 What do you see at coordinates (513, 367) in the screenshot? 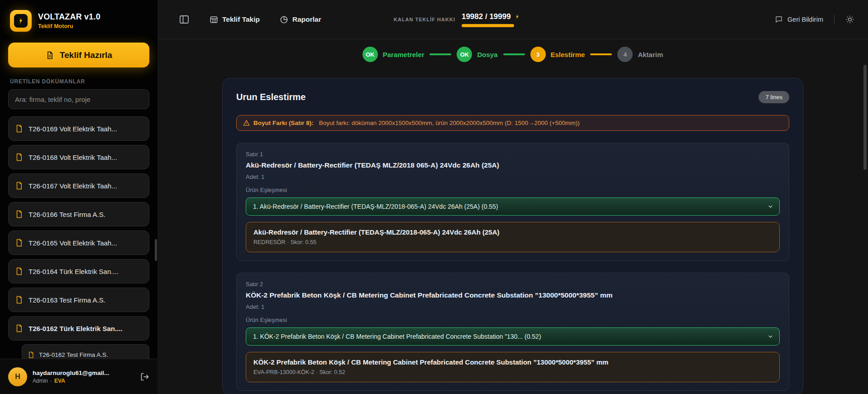
I see `matched-product-box: KÖK-2 Prefabrik Beton Köşk / CB Metering…` at bounding box center [513, 367].